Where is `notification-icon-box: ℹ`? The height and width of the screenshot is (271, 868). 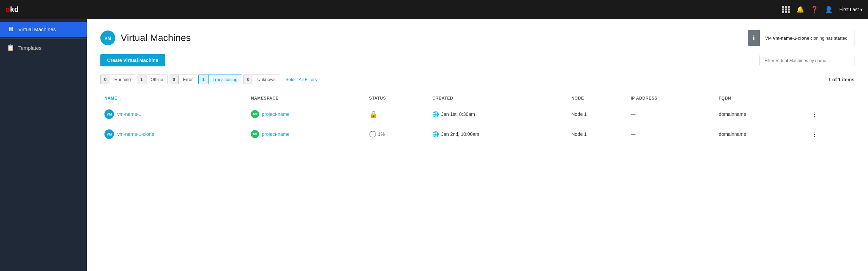 notification-icon-box: ℹ is located at coordinates (754, 38).